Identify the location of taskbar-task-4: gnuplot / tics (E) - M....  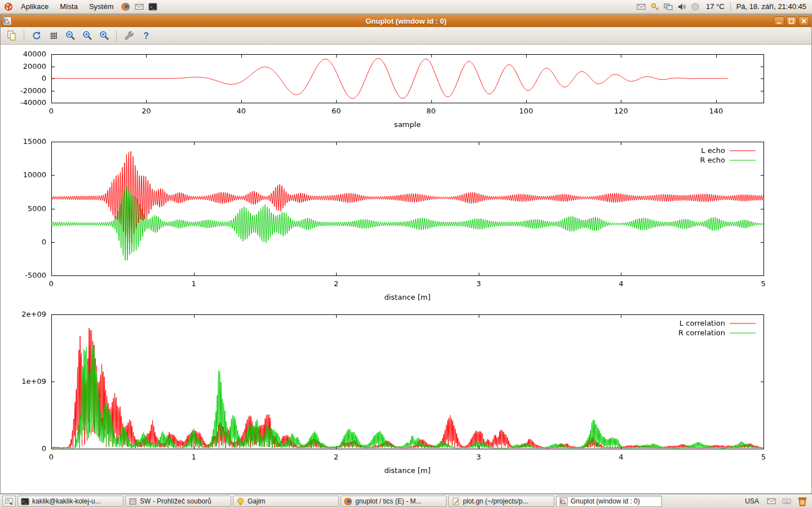
(394, 501).